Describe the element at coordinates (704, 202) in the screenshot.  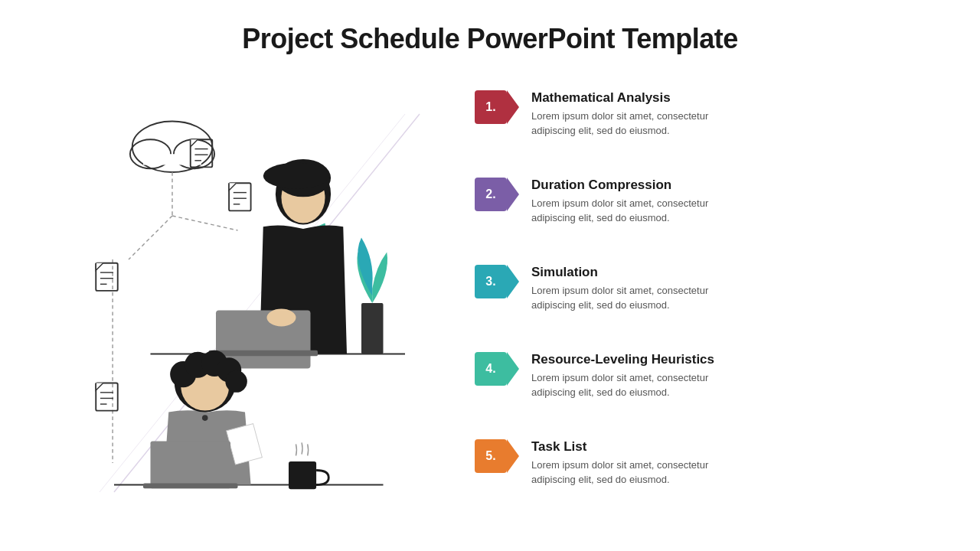
I see `list-item-2: 2. Duration Compression Lorem ipsum dolo…` at that location.